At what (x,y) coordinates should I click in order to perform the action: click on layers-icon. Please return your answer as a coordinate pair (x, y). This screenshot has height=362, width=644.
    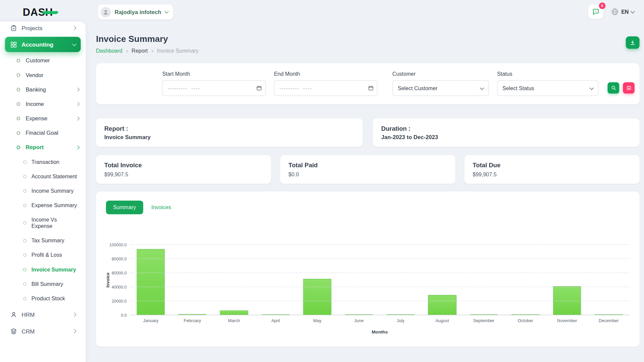
    Looking at the image, I should click on (13, 331).